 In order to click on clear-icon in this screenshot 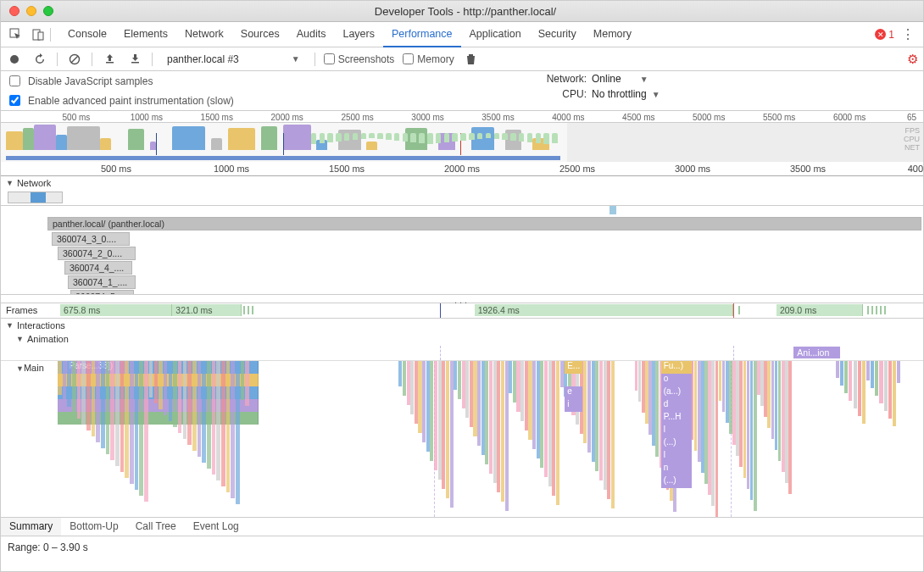, I will do `click(75, 59)`.